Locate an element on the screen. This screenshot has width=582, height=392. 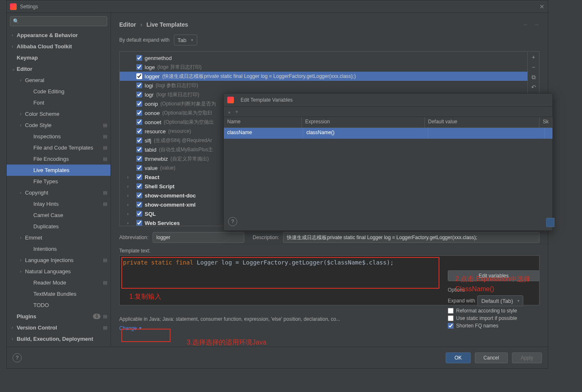
sidebar-item-copyright: ›Copyright▤ is located at coordinates (58, 192).